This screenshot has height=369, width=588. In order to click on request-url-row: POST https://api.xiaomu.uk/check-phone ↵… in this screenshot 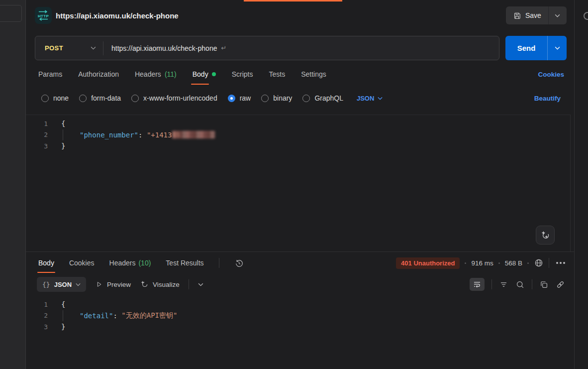, I will do `click(300, 46)`.